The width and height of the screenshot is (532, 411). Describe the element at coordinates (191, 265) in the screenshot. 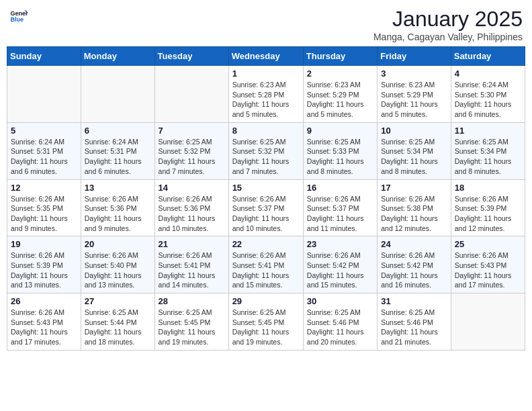

I see `calendar-cell: 21Sunrise: 6:26 AMSunset: 5:41 PMDayligh…` at that location.